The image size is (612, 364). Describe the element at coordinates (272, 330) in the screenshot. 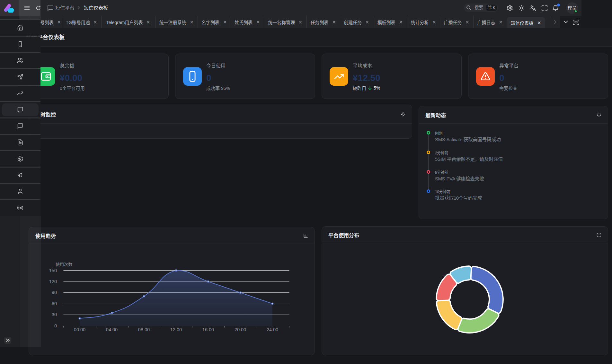

I see `svg-text: 24:00` at that location.